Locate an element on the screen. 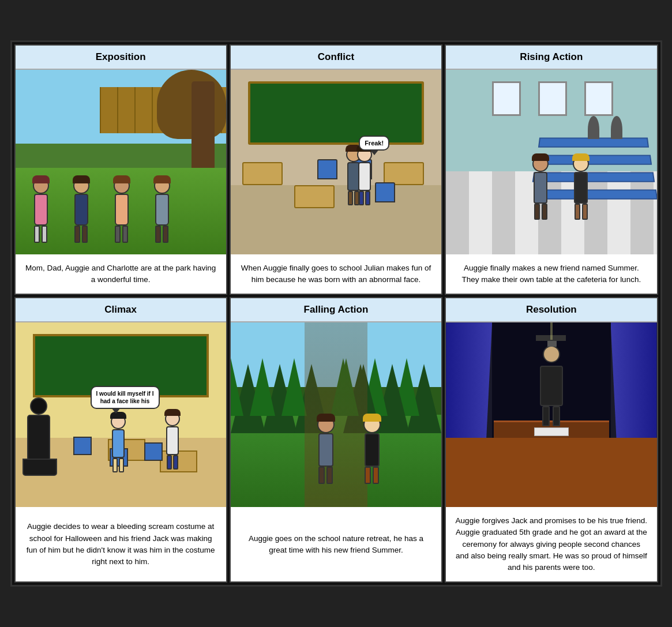 The width and height of the screenshot is (672, 627). conflict-julian is located at coordinates (365, 177).